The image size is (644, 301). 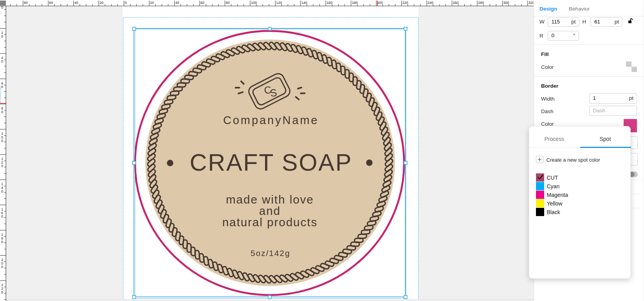 What do you see at coordinates (279, 3) in the screenshot?
I see `svg-text: 120` at bounding box center [279, 3].